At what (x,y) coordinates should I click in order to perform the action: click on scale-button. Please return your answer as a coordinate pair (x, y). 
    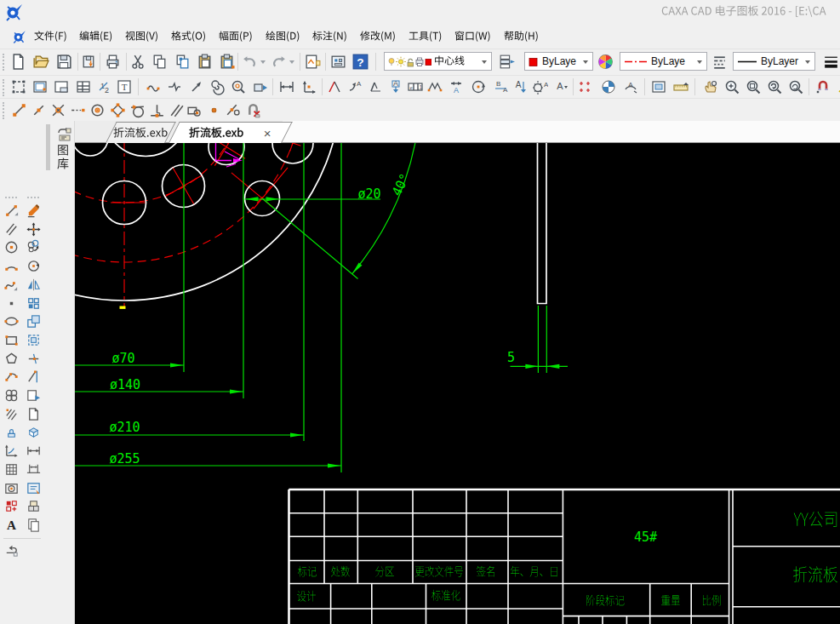
    Looking at the image, I should click on (34, 322).